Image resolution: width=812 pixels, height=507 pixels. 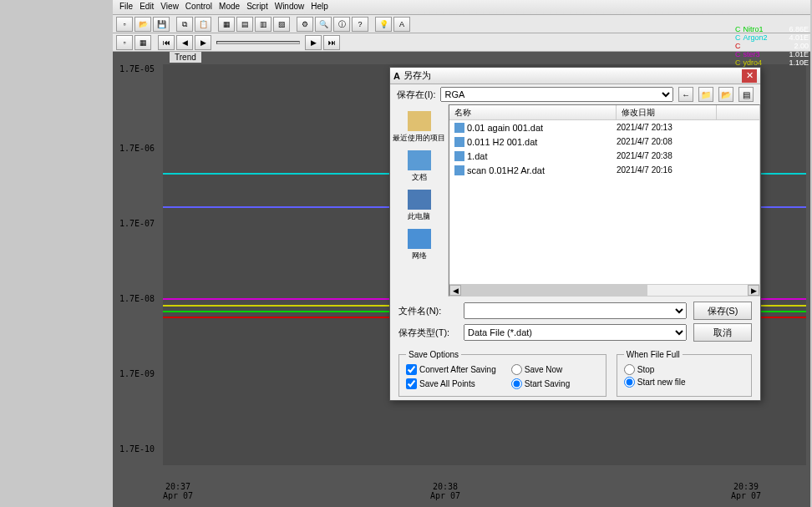 What do you see at coordinates (723, 332) in the screenshot?
I see `cancel-button: 取消` at bounding box center [723, 332].